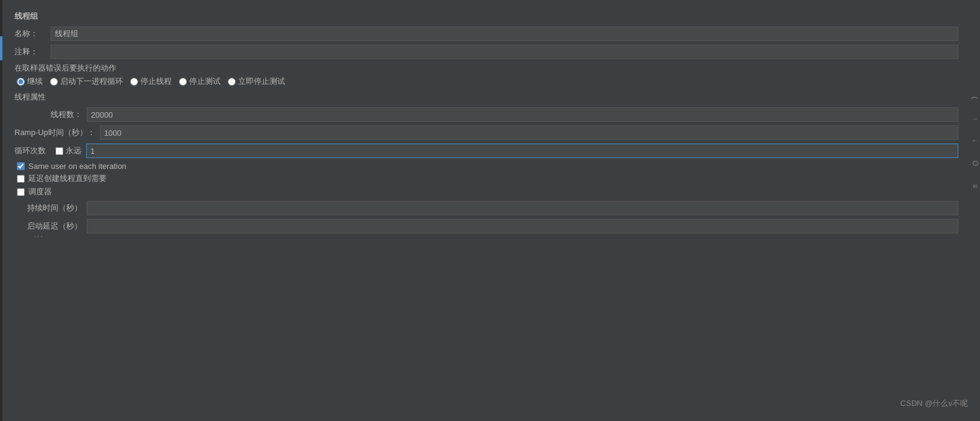 This screenshot has height=421, width=980. I want to click on same-user-checkbox, so click(20, 166).